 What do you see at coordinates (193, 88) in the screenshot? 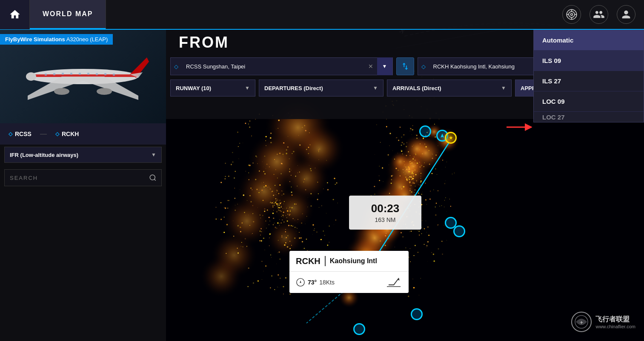
I see `runway-label: RUNWAY (10)` at bounding box center [193, 88].